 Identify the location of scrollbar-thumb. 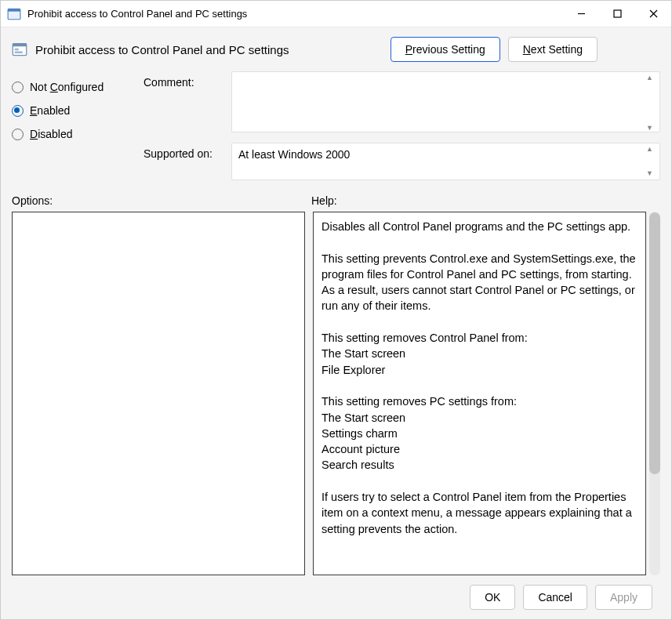
(655, 343).